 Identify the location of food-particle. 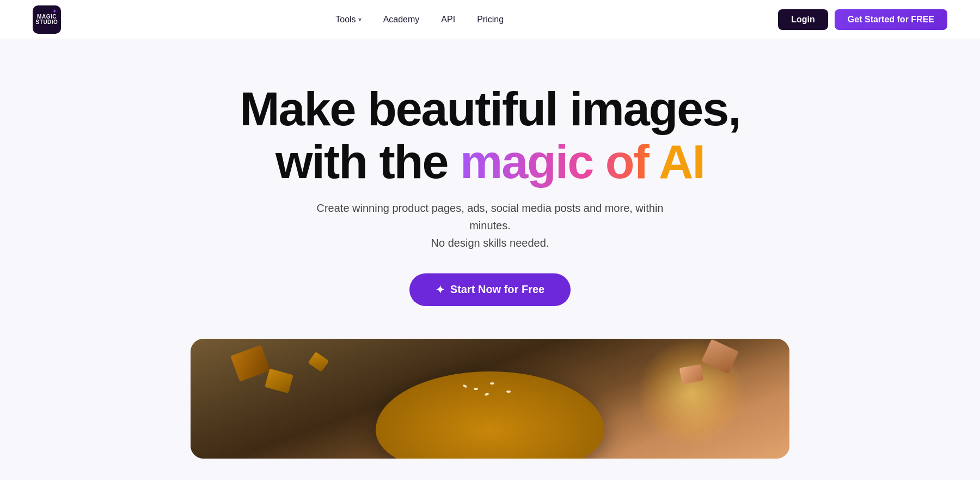
(691, 374).